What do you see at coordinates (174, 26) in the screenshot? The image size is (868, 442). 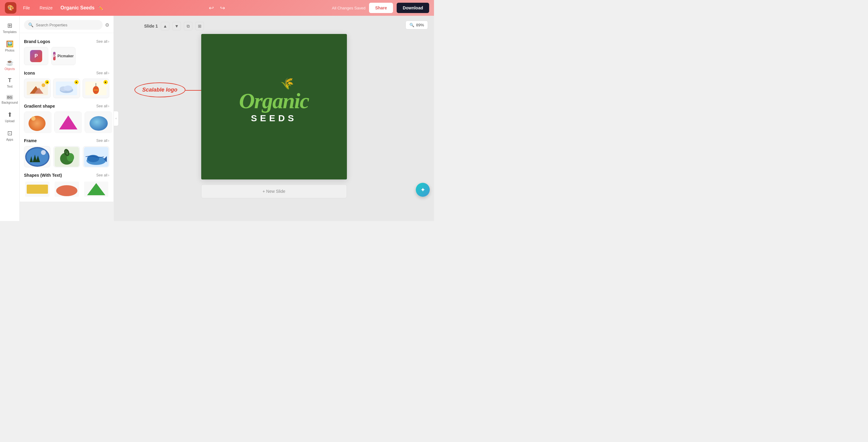 I see `slide-controls: Slide 1 ▲ ▼ ⧉ ⊞` at bounding box center [174, 26].